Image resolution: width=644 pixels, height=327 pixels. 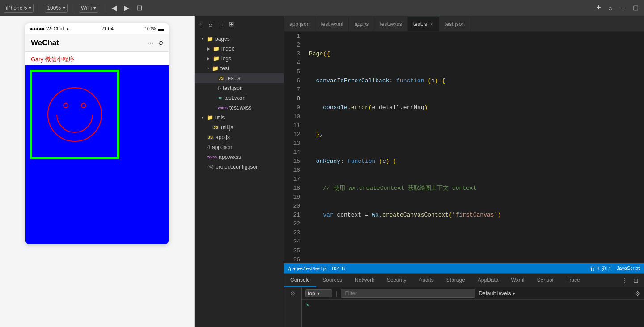 What do you see at coordinates (454, 24) in the screenshot?
I see `tab-test-json-label: test.json` at bounding box center [454, 24].